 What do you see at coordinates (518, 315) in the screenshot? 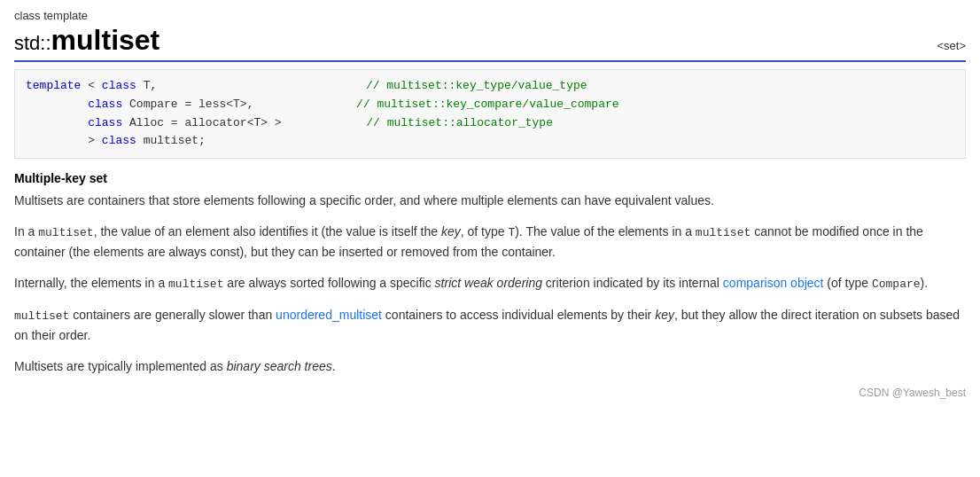
I see `para4-mid2: containers to access individual elements…` at bounding box center [518, 315].